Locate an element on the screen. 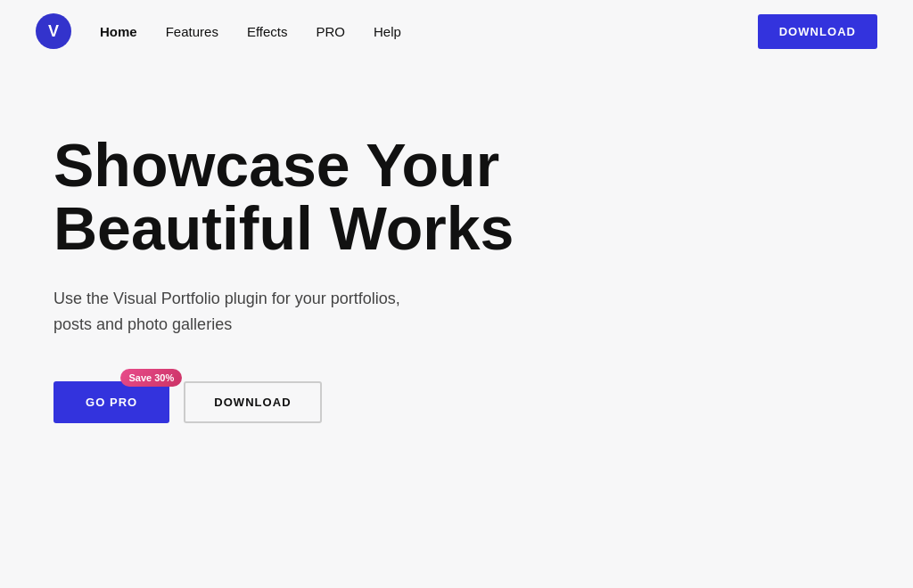 The height and width of the screenshot is (588, 913). nav-download-button: DOWNLOAD is located at coordinates (818, 32).